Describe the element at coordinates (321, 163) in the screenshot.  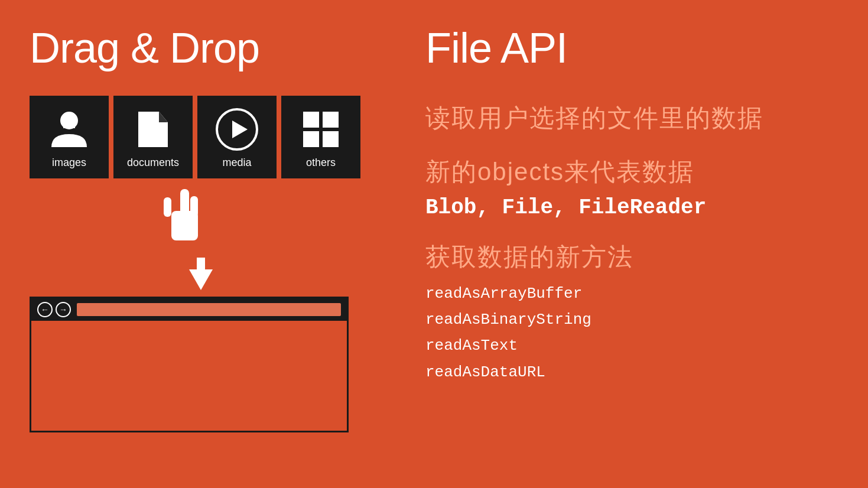
I see `others-label: others` at that location.